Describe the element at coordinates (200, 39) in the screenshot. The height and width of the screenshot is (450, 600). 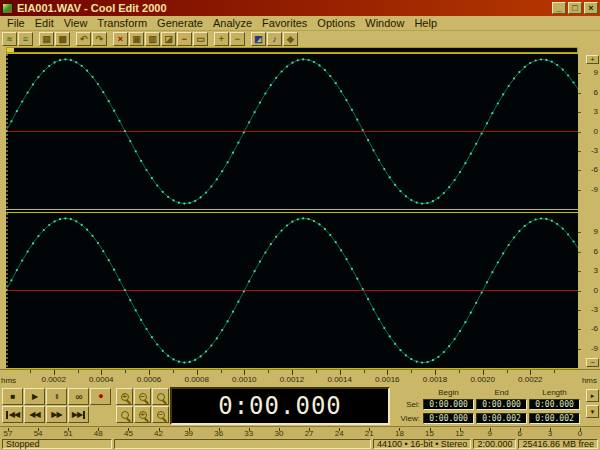
I see `trim-button: ▭` at that location.